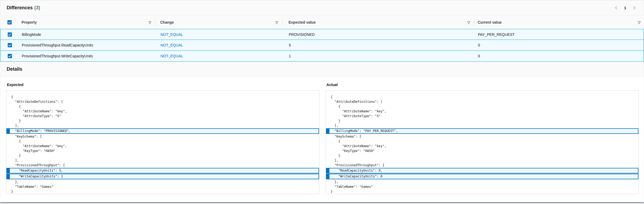 The image size is (644, 204). Describe the element at coordinates (163, 171) in the screenshot. I see `code-line: "ReadCapacityUnits": 5,` at that location.